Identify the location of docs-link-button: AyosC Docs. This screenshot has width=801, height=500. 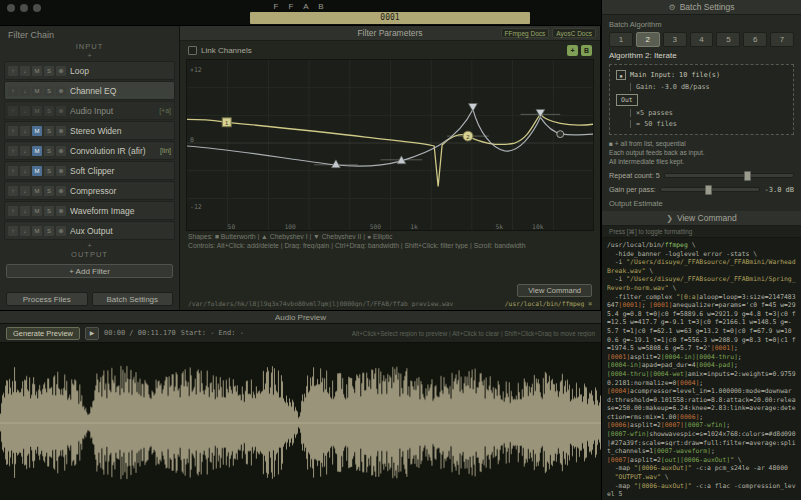
(574, 33).